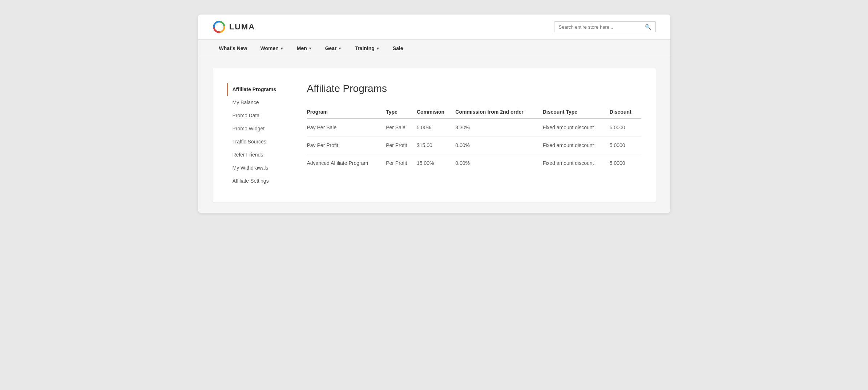 The image size is (868, 390). I want to click on cell-program-2: Advanced Affiliate Program, so click(347, 163).